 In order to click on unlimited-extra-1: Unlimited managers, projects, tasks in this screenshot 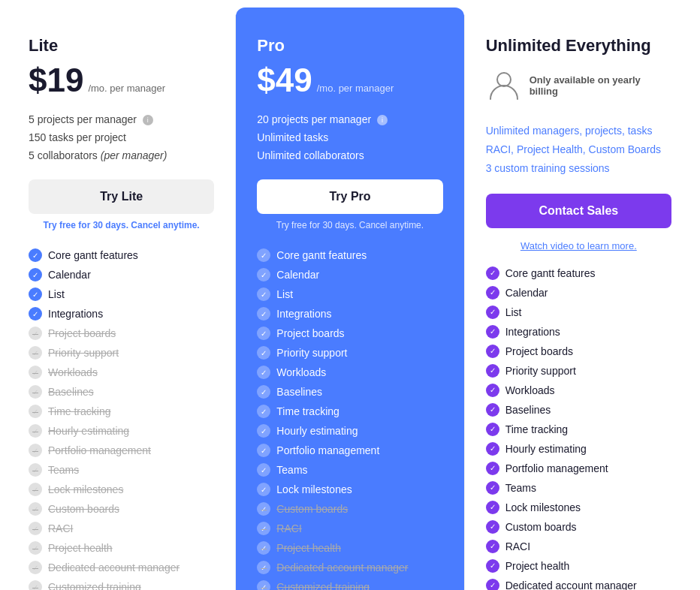, I will do `click(578, 131)`.